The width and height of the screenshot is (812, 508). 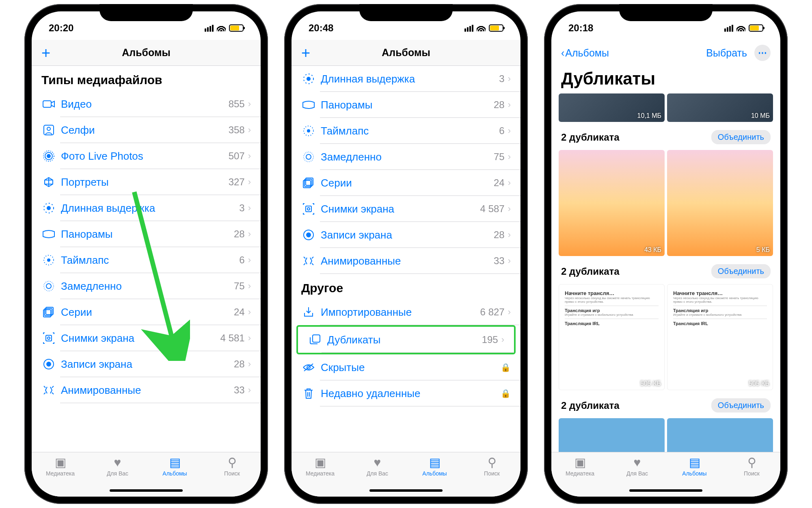 What do you see at coordinates (146, 156) in the screenshot?
I see `album-row-live: Фото Live Photos 507›` at bounding box center [146, 156].